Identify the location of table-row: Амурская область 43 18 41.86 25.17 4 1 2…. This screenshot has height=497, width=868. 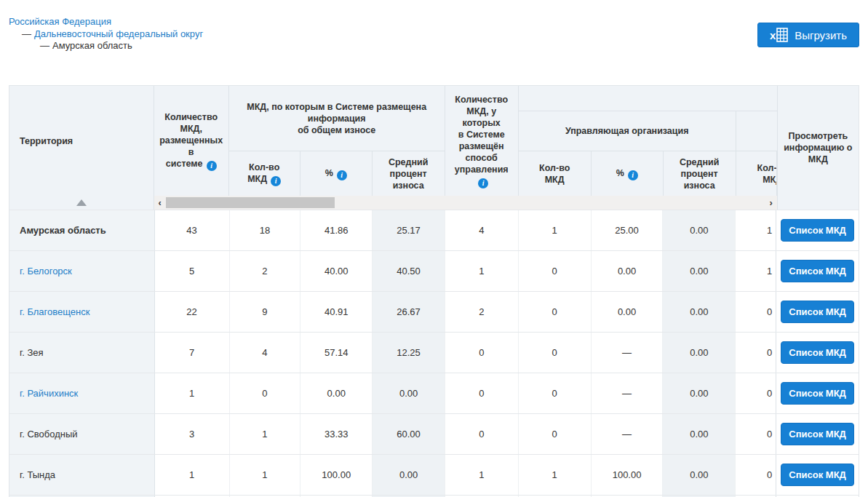
(434, 230).